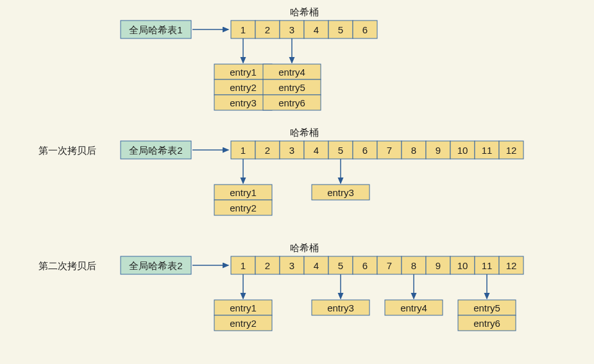 The width and height of the screenshot is (594, 364). I want to click on hash-table-label: 全局哈希表1, so click(155, 29).